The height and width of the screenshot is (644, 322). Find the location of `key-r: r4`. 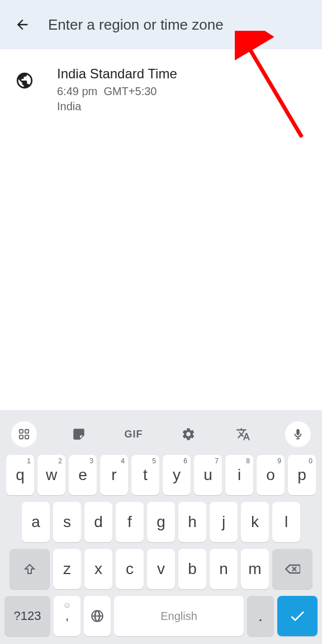

key-r: r4 is located at coordinates (114, 475).